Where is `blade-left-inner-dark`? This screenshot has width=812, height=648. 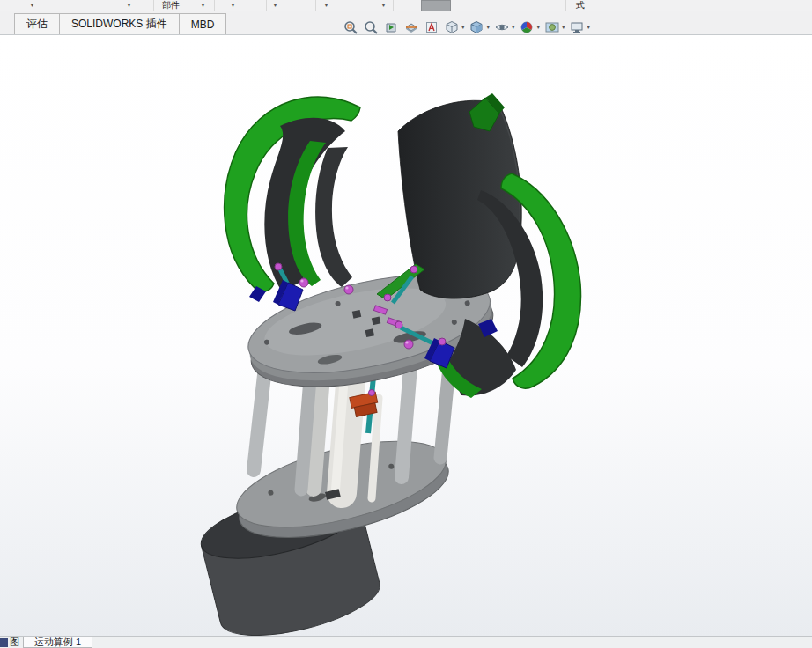
blade-left-inner-dark is located at coordinates (334, 217).